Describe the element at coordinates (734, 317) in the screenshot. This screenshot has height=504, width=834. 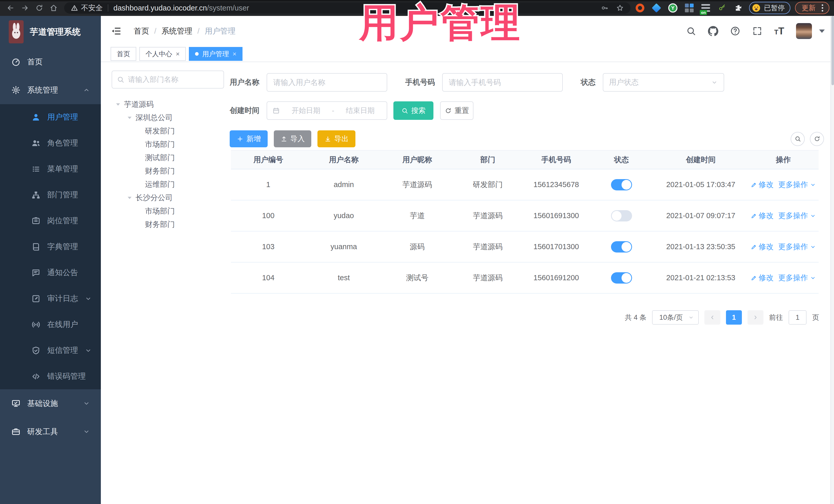
I see `current-page: 1` at that location.